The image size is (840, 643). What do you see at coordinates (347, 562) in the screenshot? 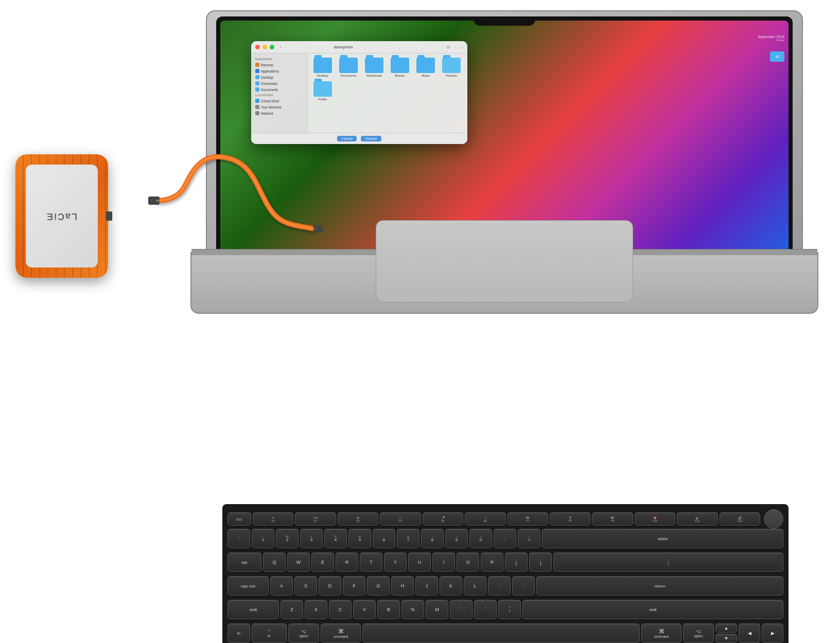
I see `r-key: R` at bounding box center [347, 562].